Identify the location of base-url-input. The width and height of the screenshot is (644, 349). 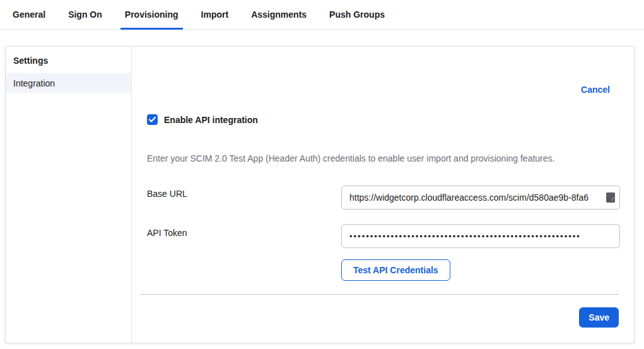
(481, 198).